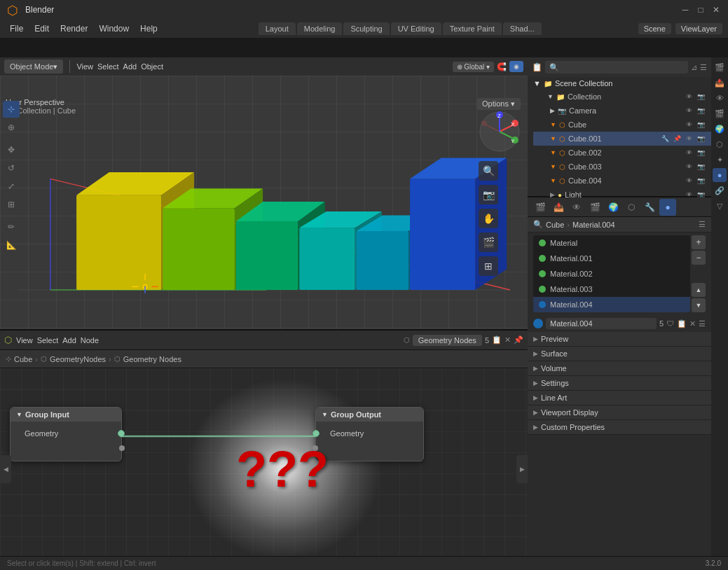 The image size is (728, 570). Describe the element at coordinates (720, 67) in the screenshot. I see `rs-render: 🎬` at that location.